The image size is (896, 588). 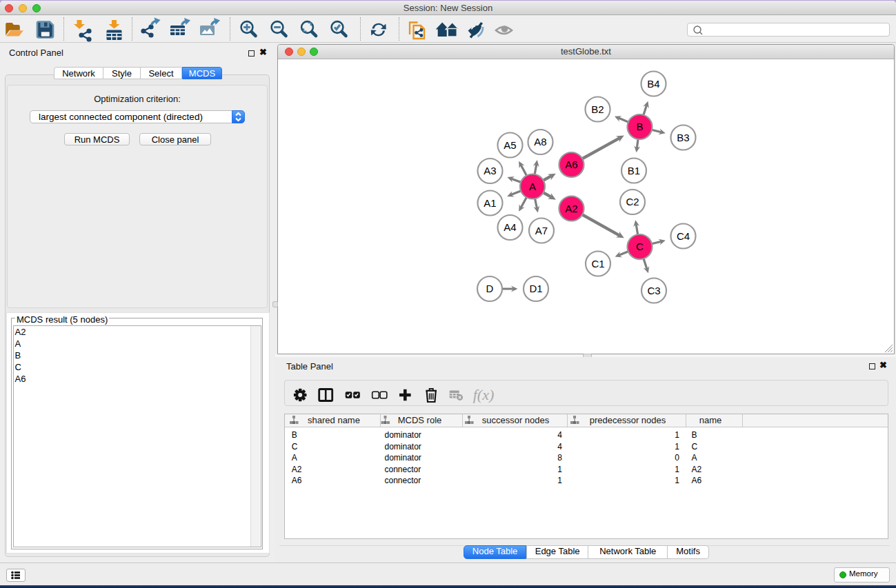 I want to click on svg-text: B3, so click(x=683, y=136).